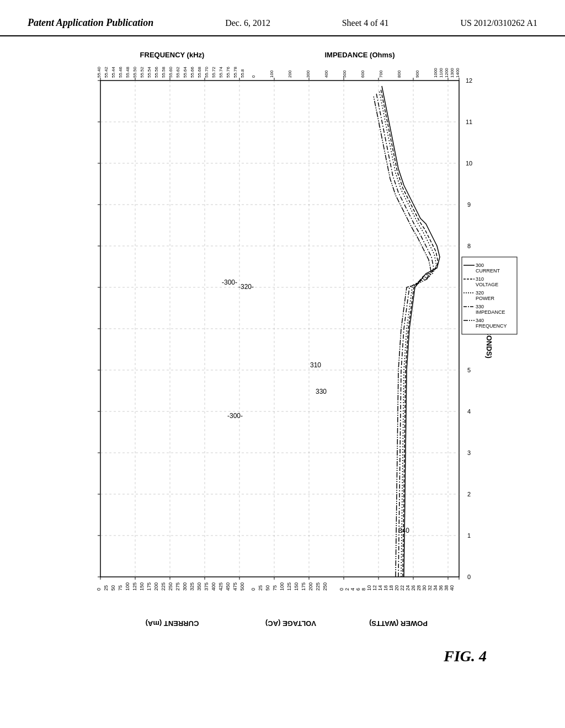 This screenshot has height=728, width=565. Describe the element at coordinates (402, 588) in the screenshot. I see `power-tick-22: 22` at that location.